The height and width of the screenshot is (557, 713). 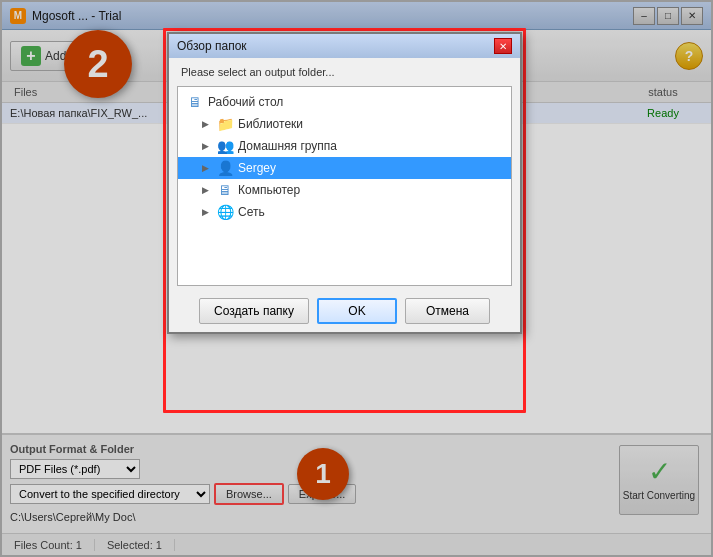 What do you see at coordinates (207, 124) in the screenshot?
I see `arrow-libraries: ▶` at bounding box center [207, 124].